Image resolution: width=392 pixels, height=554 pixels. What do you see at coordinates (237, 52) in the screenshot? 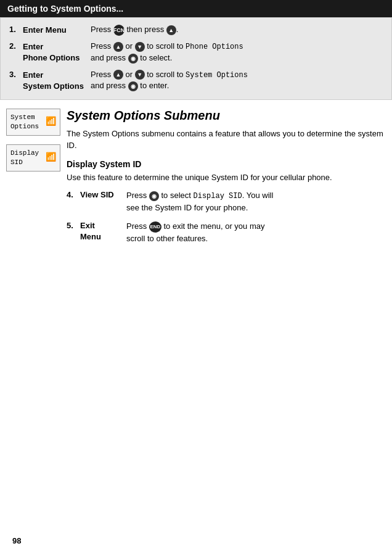
I see `step-2-desc: Press ▲ or ▼ to scroll to Phone Options …` at bounding box center [237, 52].